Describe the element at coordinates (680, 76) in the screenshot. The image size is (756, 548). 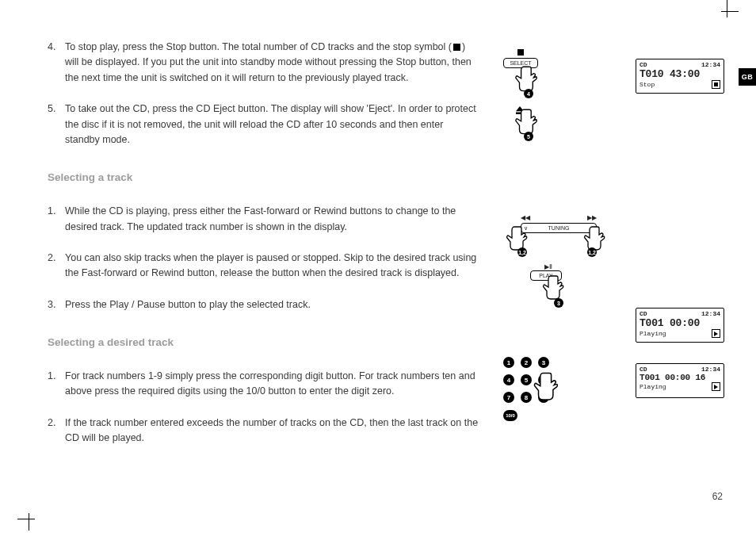
I see `lcd-display-stop: CD12:34 T010 43:00 Stop` at that location.